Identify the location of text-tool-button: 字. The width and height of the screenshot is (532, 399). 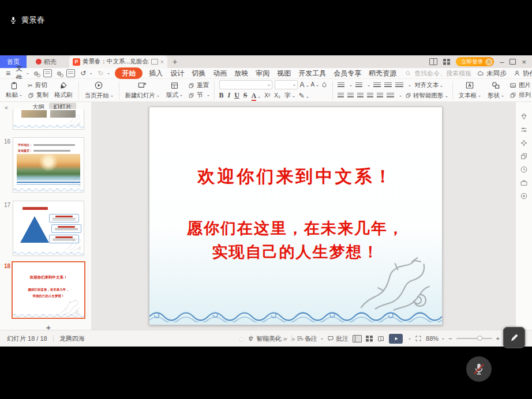
(290, 96).